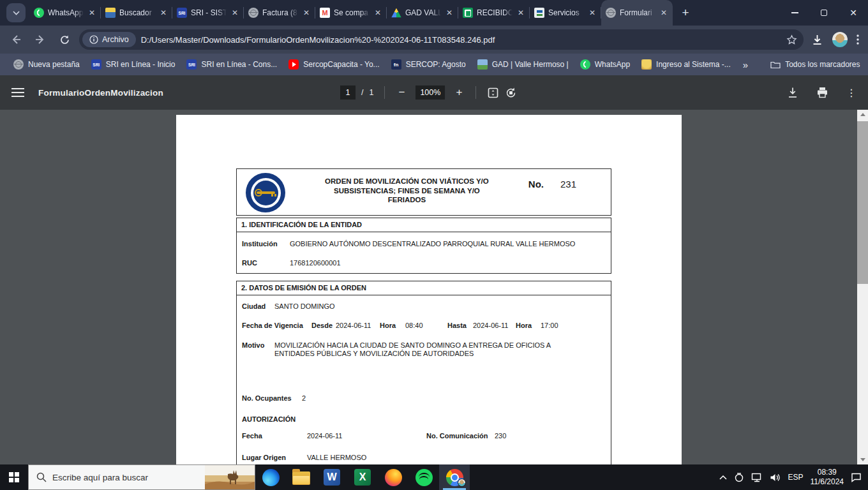  What do you see at coordinates (40, 40) in the screenshot?
I see `forward-button` at bounding box center [40, 40].